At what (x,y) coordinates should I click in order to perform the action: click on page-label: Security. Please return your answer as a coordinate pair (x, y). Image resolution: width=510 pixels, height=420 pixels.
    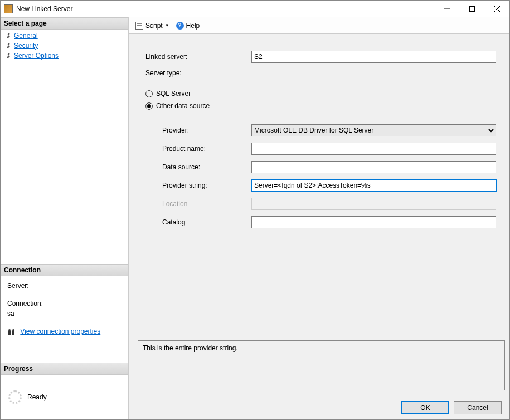
    Looking at the image, I should click on (26, 46).